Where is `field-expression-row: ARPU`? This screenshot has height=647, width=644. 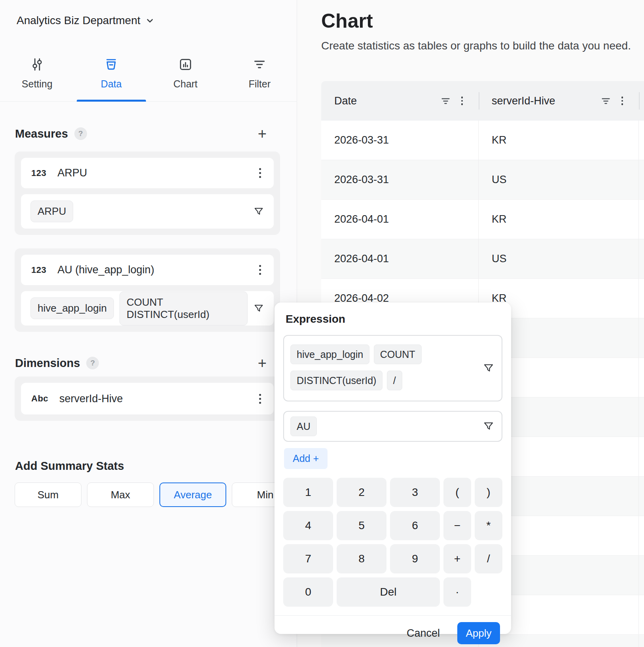
field-expression-row: ARPU is located at coordinates (147, 211).